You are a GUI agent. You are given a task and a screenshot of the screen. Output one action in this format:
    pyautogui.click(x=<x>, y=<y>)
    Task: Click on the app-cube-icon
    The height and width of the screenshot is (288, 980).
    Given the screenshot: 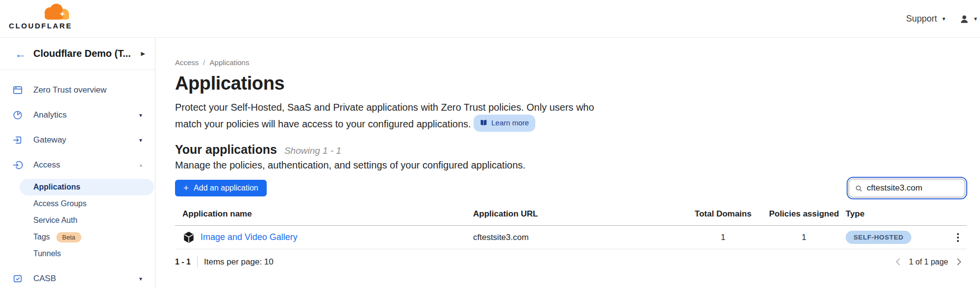 What is the action you would take?
    pyautogui.click(x=189, y=237)
    